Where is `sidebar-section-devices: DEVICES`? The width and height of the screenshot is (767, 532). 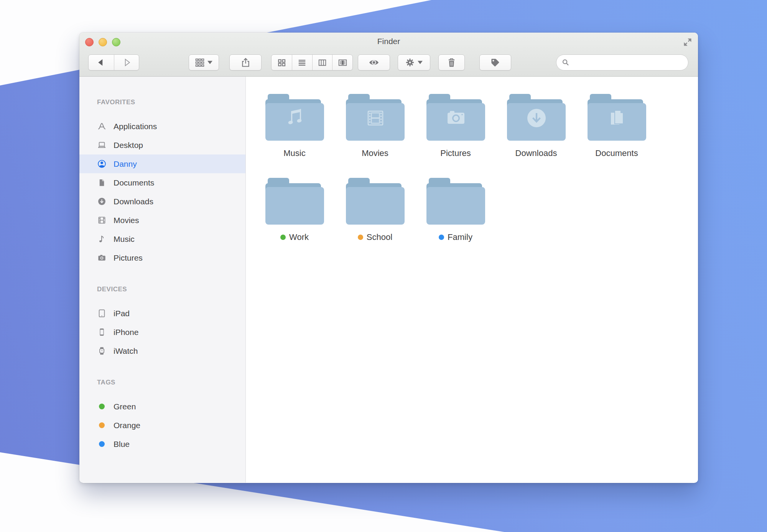
sidebar-section-devices: DEVICES is located at coordinates (163, 289).